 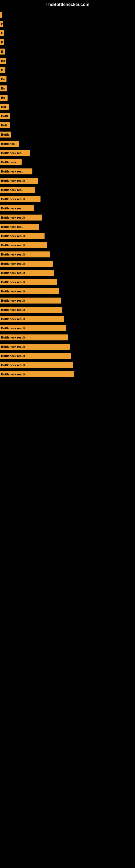 I want to click on bar-item: E, so click(x=2, y=33).